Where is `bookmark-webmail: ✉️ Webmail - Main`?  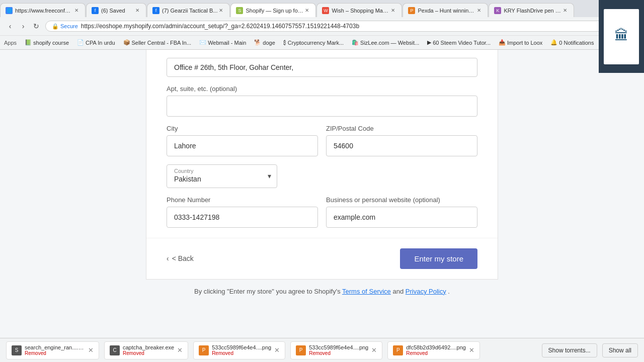
bookmark-webmail: ✉️ Webmail - Main is located at coordinates (222, 42).